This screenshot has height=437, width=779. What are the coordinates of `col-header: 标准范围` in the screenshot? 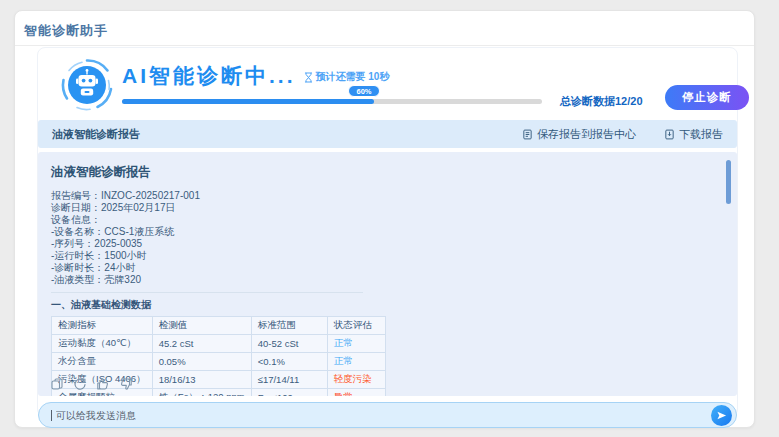 It's located at (289, 326).